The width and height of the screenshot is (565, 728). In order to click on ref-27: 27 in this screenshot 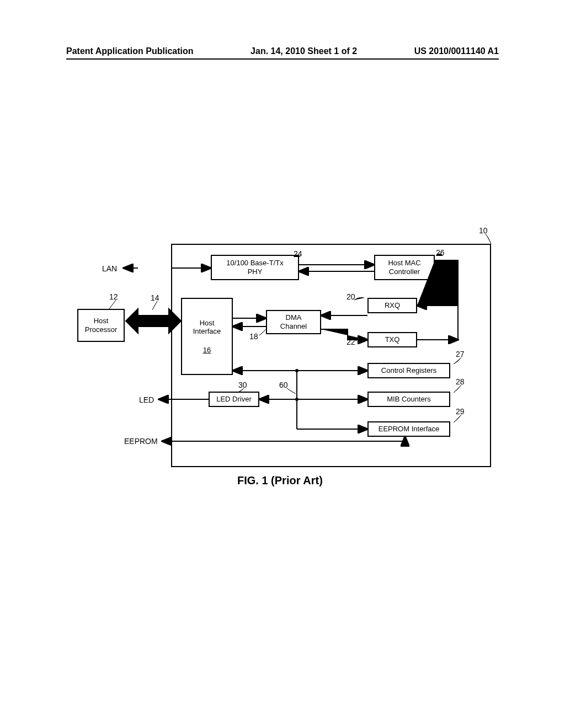, I will do `click(460, 354)`.